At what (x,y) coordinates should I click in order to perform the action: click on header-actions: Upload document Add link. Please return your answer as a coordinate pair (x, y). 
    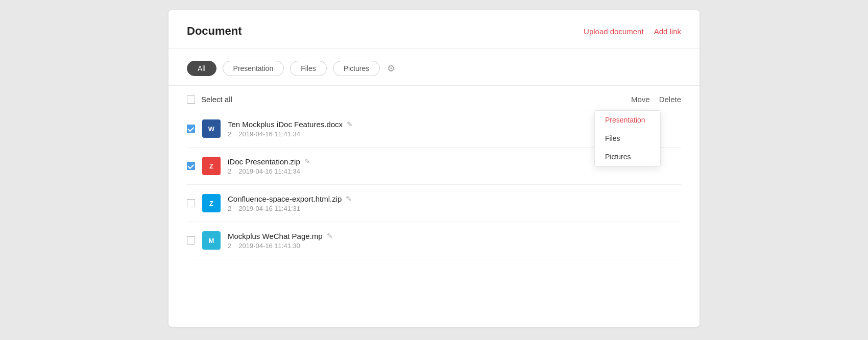
    Looking at the image, I should click on (632, 32).